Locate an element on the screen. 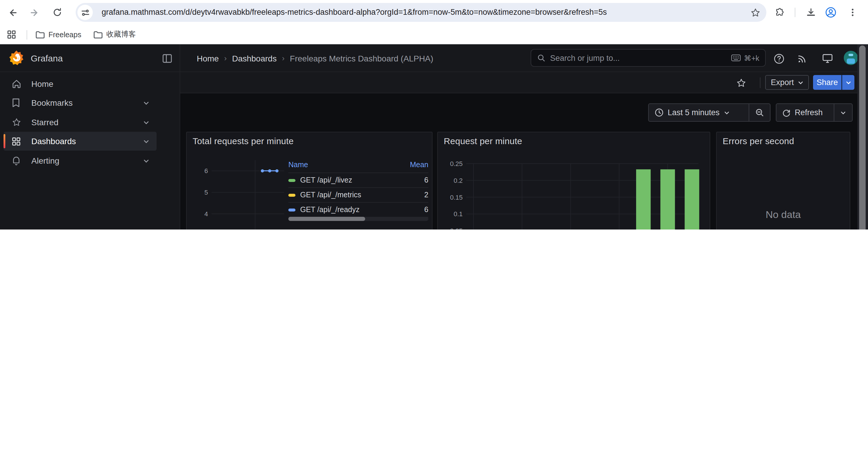 This screenshot has width=868, height=459. help-icon is located at coordinates (779, 59).